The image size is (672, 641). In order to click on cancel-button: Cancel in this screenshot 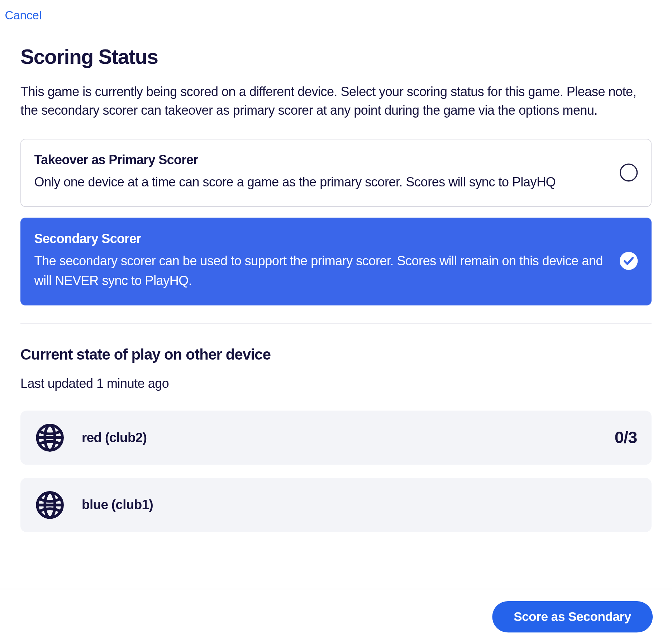, I will do `click(23, 15)`.